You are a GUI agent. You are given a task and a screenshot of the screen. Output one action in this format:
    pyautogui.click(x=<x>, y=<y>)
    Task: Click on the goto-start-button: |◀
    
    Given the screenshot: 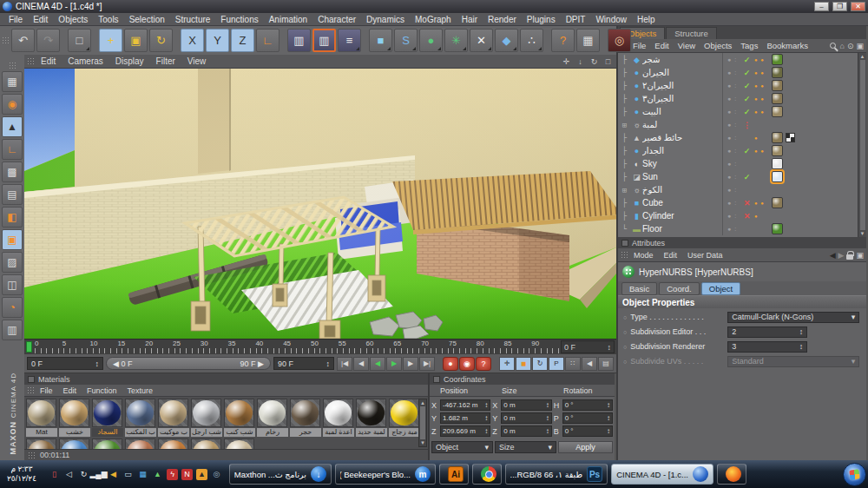 What is the action you would take?
    pyautogui.click(x=345, y=364)
    